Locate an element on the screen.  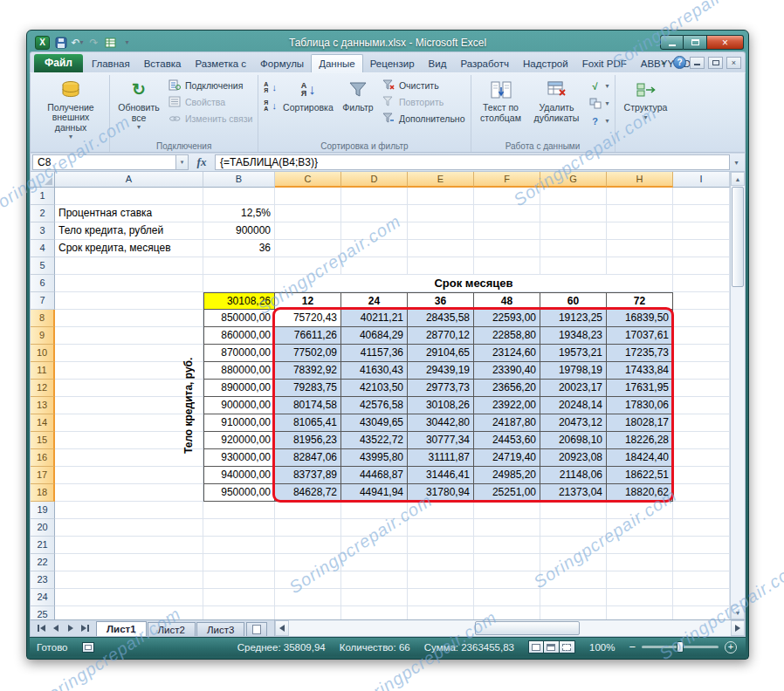
cell-A2: Процентная ставка is located at coordinates (129, 214).